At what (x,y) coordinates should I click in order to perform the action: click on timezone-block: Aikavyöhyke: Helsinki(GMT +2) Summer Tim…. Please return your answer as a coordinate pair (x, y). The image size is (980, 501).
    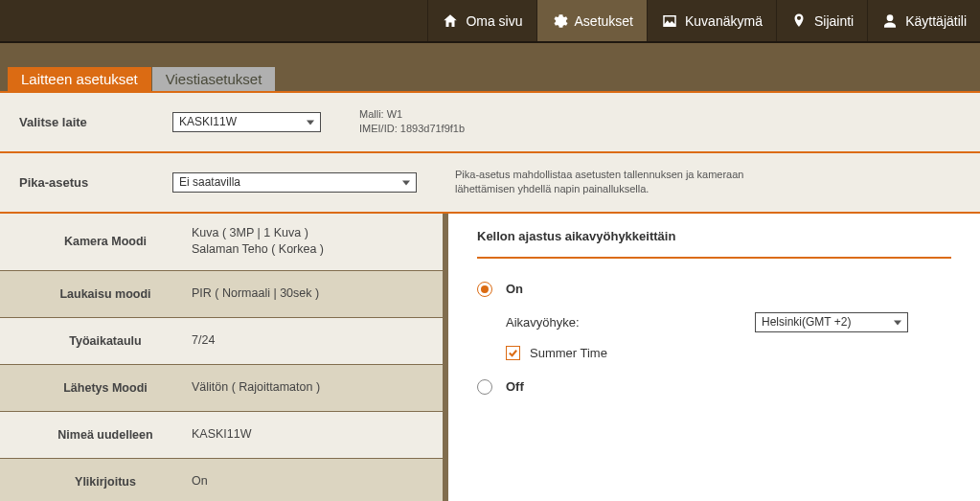
    Looking at the image, I should click on (728, 336).